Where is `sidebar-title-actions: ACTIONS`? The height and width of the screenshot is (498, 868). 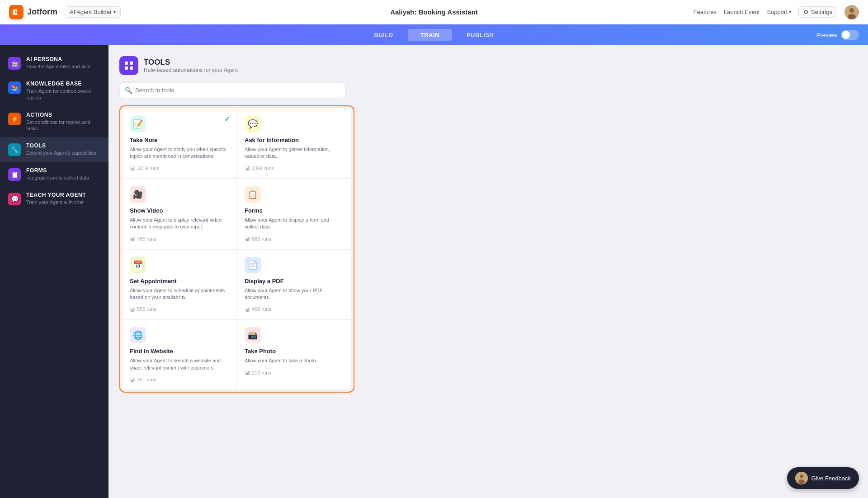
sidebar-title-actions: ACTIONS is located at coordinates (63, 115).